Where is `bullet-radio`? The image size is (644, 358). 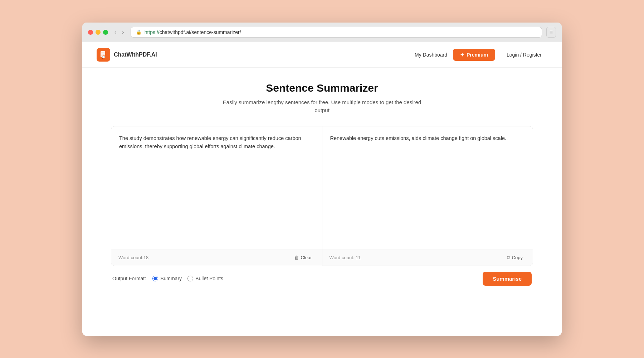
bullet-radio is located at coordinates (190, 279).